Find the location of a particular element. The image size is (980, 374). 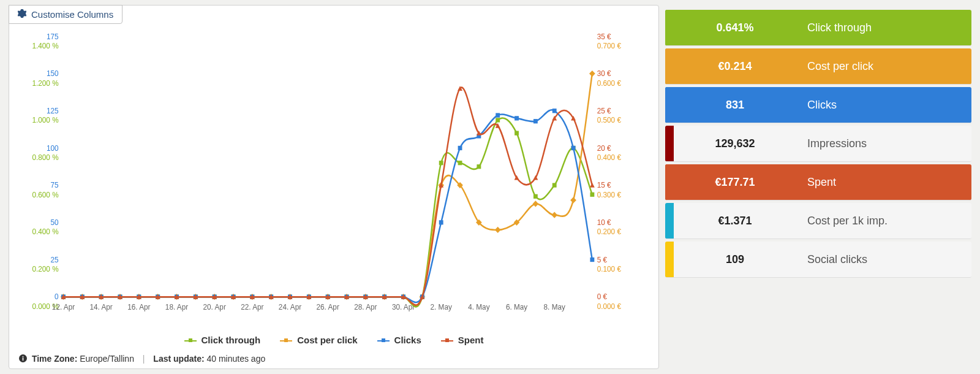

metric-clicks: 831Clicks is located at coordinates (818, 105).